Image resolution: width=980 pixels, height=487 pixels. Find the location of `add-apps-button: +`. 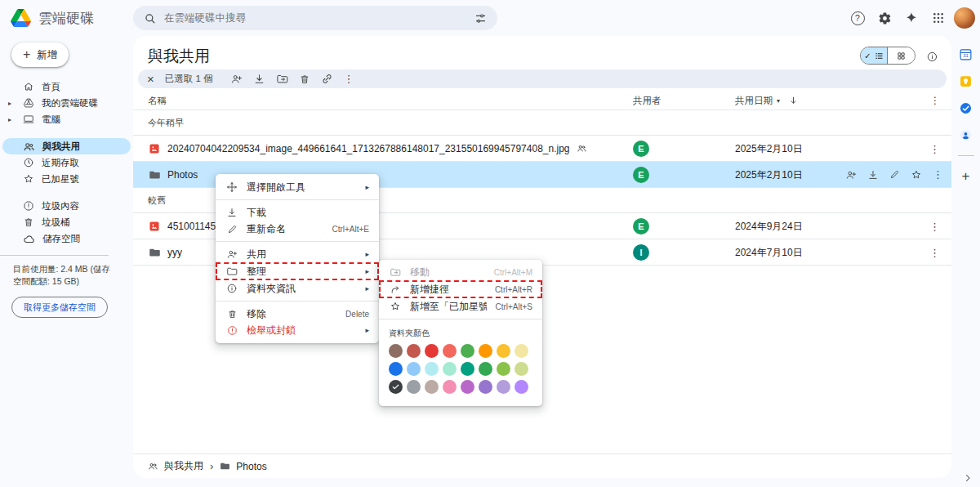

add-apps-button: + is located at coordinates (966, 176).